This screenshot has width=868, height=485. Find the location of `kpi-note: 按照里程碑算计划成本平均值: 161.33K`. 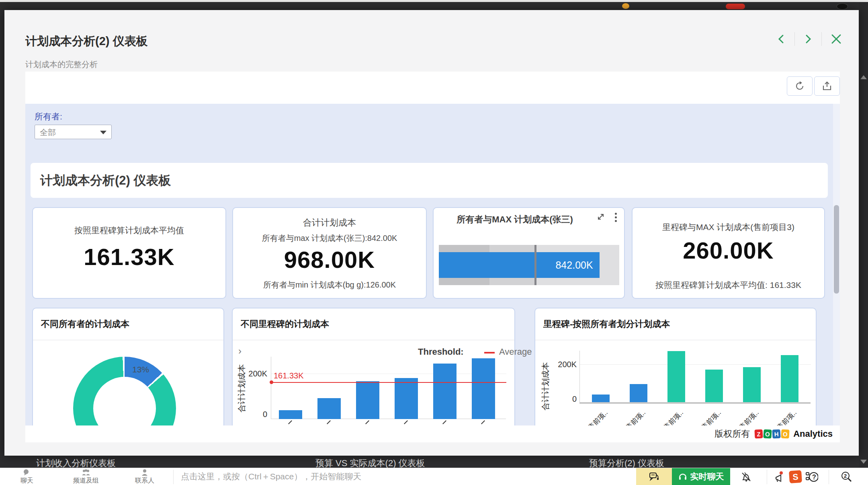

kpi-note: 按照里程碑算计划成本平均值: 161.33K is located at coordinates (728, 285).